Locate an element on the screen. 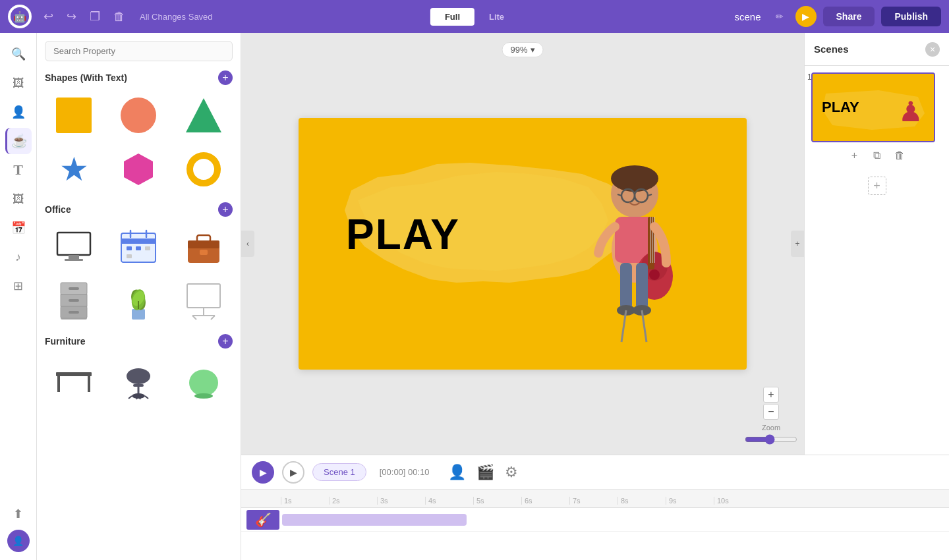 This screenshot has width=949, height=560. add-furniture-button: + is located at coordinates (225, 341).